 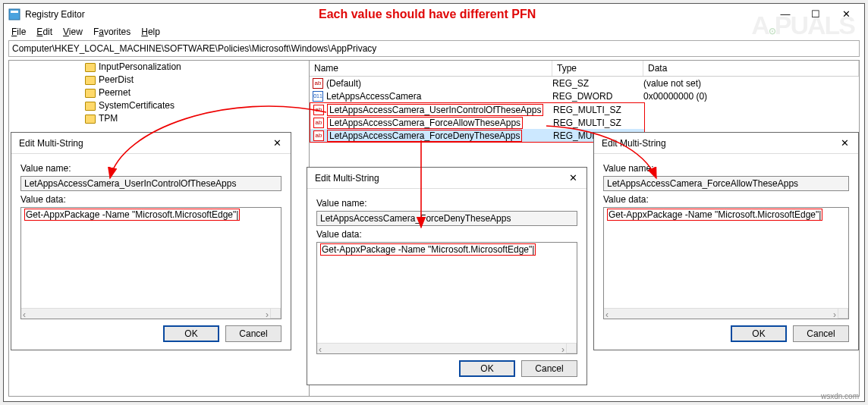 I want to click on tree-item: SystemCertificates, so click(x=197, y=106).